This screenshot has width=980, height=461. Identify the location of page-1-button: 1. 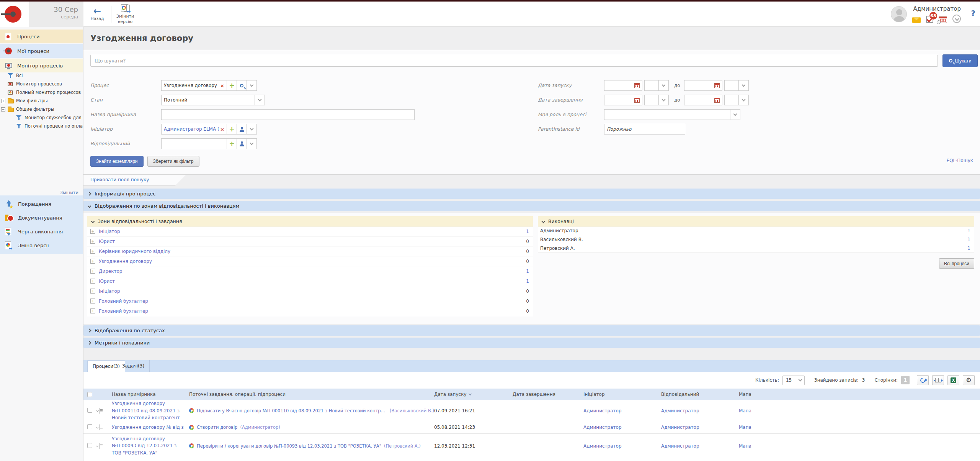
(905, 380).